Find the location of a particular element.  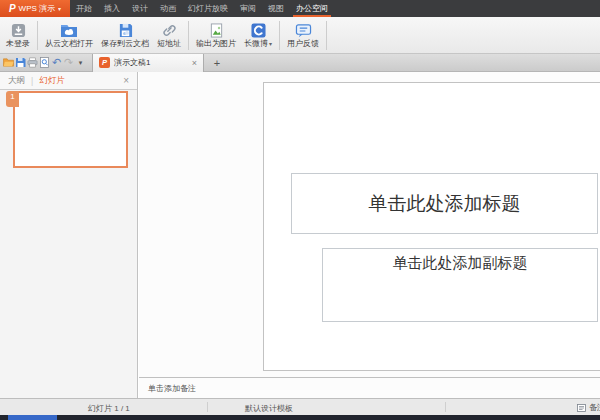

export-image-icon is located at coordinates (216, 30).